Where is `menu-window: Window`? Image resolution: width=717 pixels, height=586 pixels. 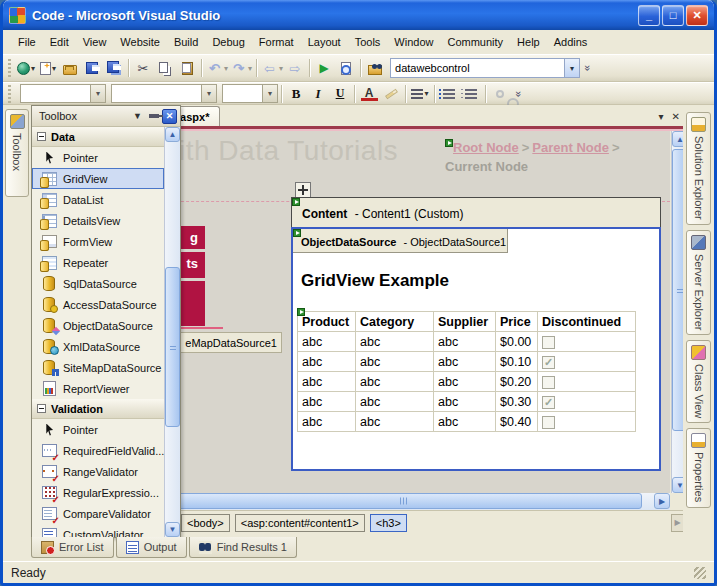
menu-window: Window is located at coordinates (414, 42).